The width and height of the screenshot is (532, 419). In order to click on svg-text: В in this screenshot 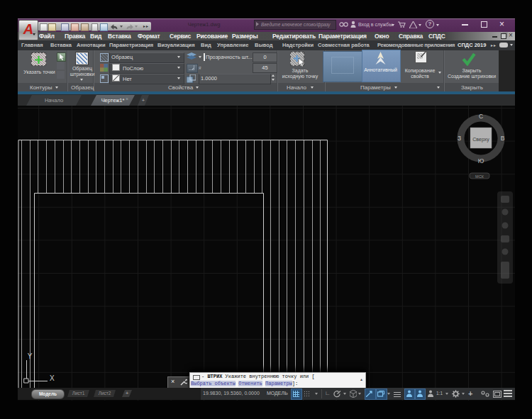, I will do `click(503, 138)`.